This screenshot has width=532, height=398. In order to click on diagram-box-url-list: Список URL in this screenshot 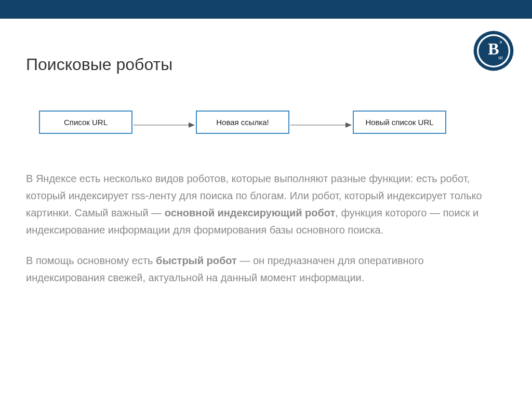, I will do `click(86, 122)`.